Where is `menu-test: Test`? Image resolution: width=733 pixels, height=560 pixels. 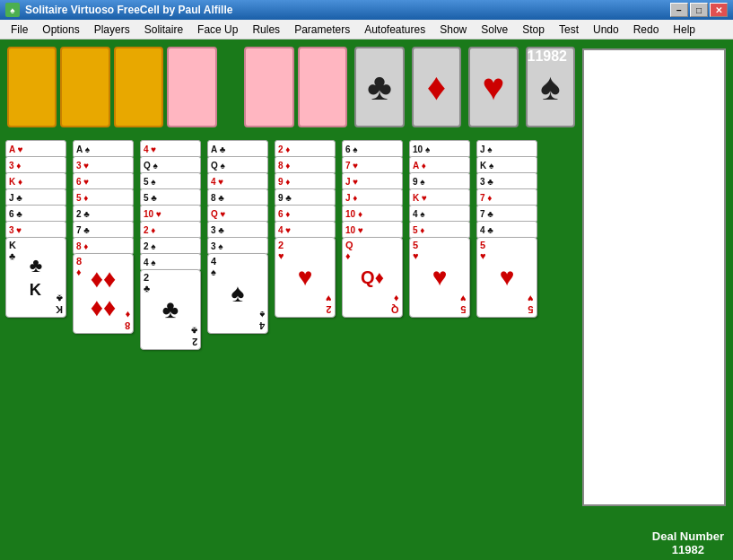
menu-test: Test is located at coordinates (569, 30).